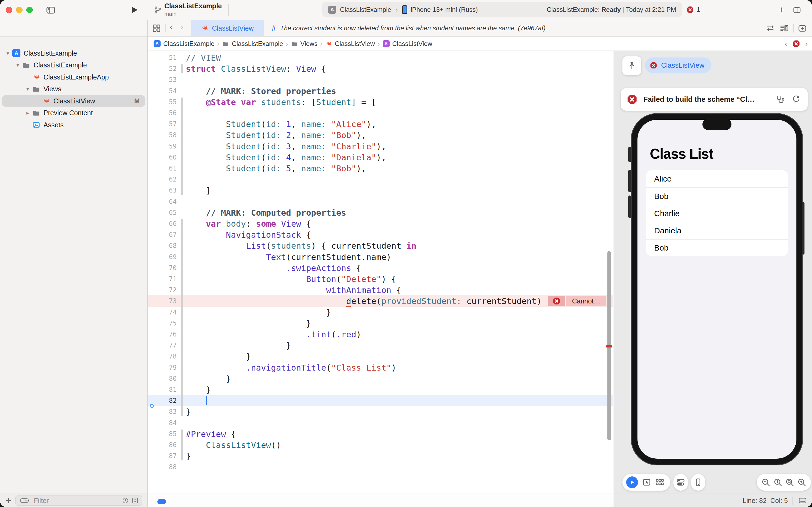 The width and height of the screenshot is (812, 507). What do you see at coordinates (74, 89) in the screenshot?
I see `sidebar-item-views: ▾Views` at bounding box center [74, 89].